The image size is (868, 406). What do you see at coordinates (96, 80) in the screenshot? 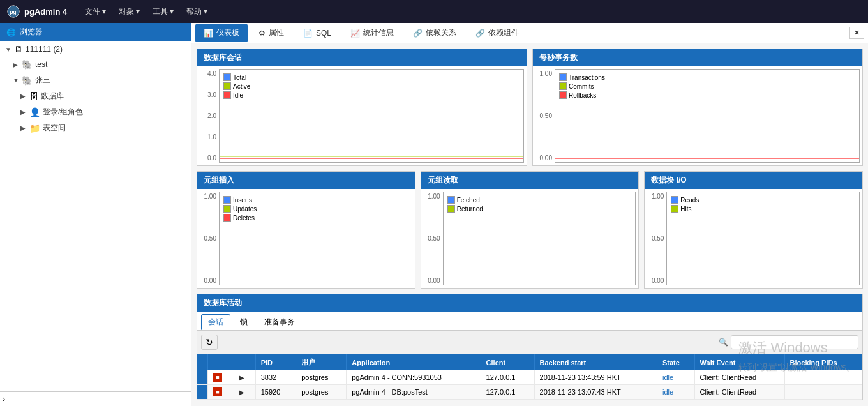
I see `tree-item-zhangsan: ▼ 🐘 张三` at bounding box center [96, 80].